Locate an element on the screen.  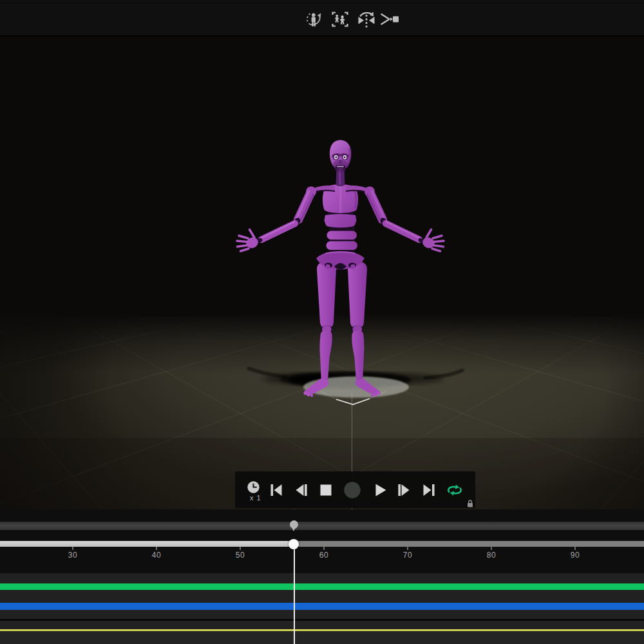
mirror-pose-button is located at coordinates (366, 19).